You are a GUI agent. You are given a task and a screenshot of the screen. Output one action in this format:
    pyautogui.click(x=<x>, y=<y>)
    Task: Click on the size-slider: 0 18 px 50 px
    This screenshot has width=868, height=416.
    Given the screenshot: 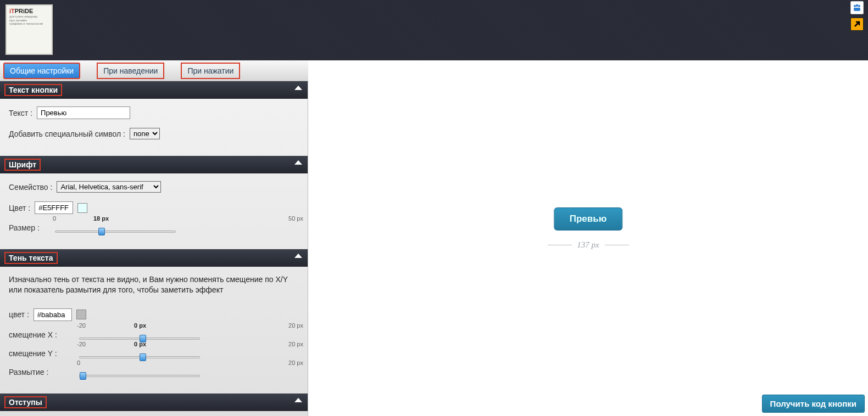 What is the action you would take?
    pyautogui.click(x=177, y=228)
    